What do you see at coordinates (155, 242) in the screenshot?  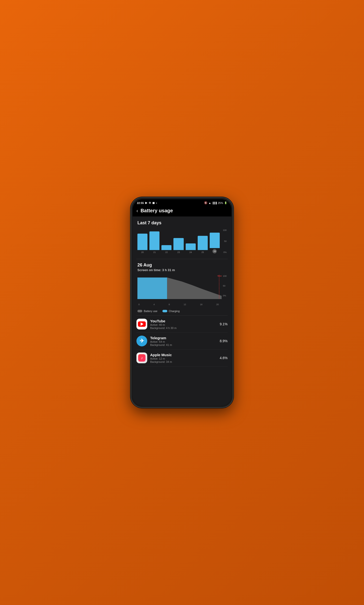 I see `bar-col-21: 21` at bounding box center [155, 242].